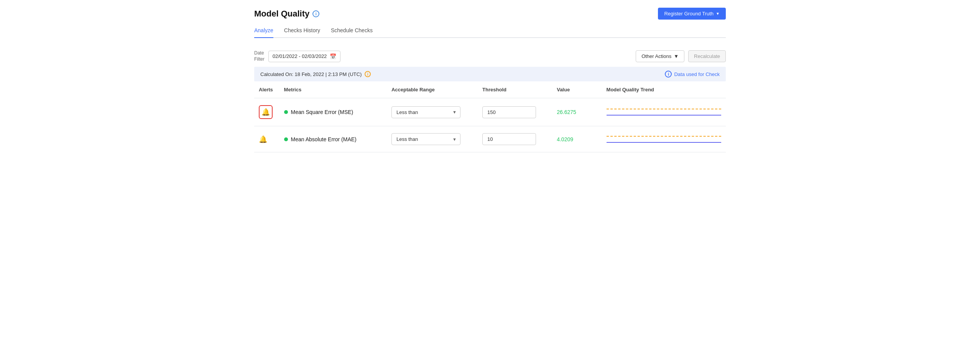 This screenshot has height=337, width=980. I want to click on threshold-input-mse, so click(509, 112).